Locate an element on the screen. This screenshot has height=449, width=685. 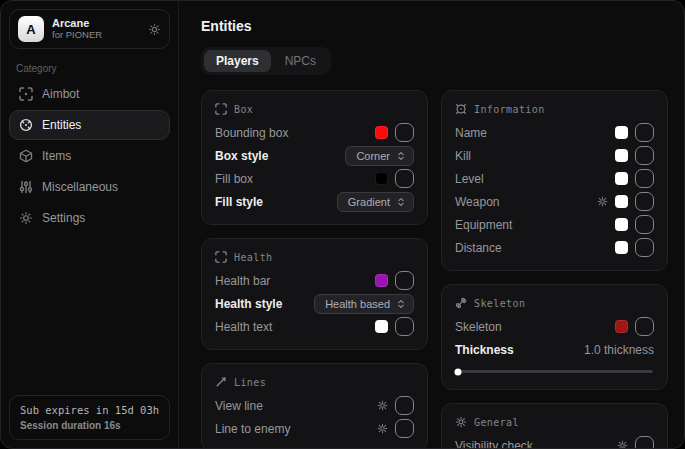
level-color-swatch is located at coordinates (622, 178).